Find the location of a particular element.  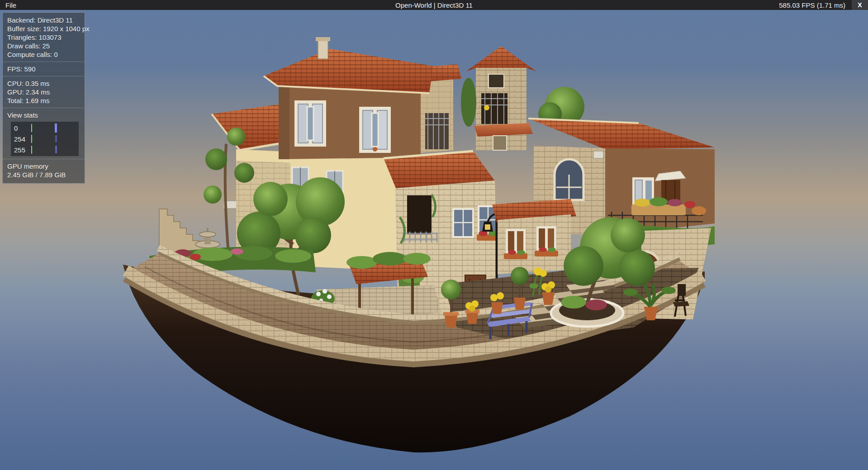

gpu-memory-label: GPU memory is located at coordinates (43, 166).